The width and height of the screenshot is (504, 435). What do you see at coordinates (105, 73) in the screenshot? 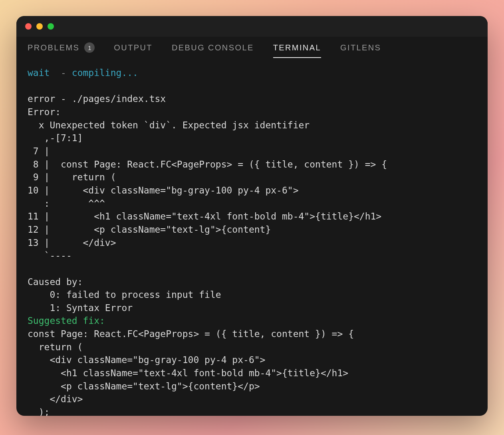
I see `wait-msg: compiling...` at bounding box center [105, 73].